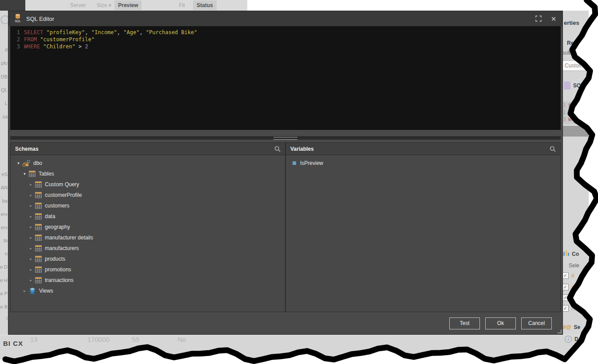 This screenshot has height=364, width=598. Describe the element at coordinates (567, 327) in the screenshot. I see `hash-at-icon: #@` at that location.